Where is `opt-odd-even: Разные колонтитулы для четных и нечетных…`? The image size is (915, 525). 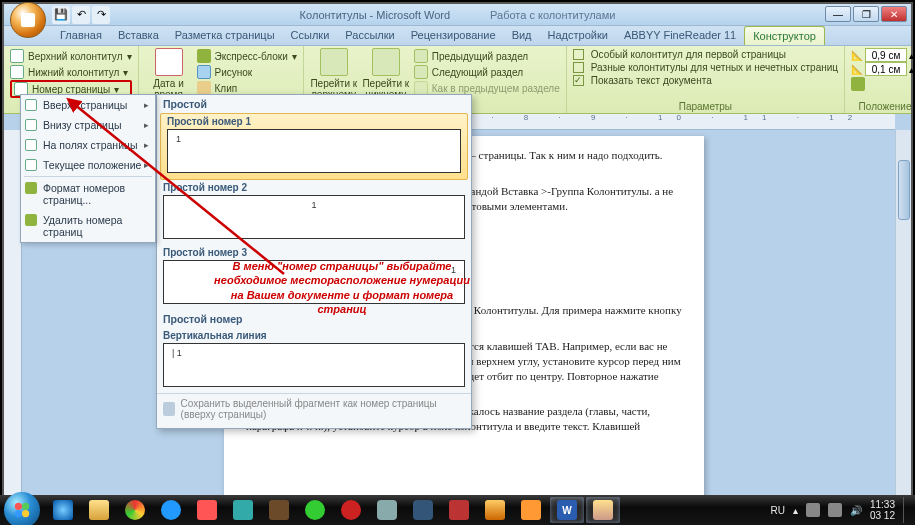 opt-odd-even: Разные колонтитулы для четных и нечетных… is located at coordinates (706, 68).